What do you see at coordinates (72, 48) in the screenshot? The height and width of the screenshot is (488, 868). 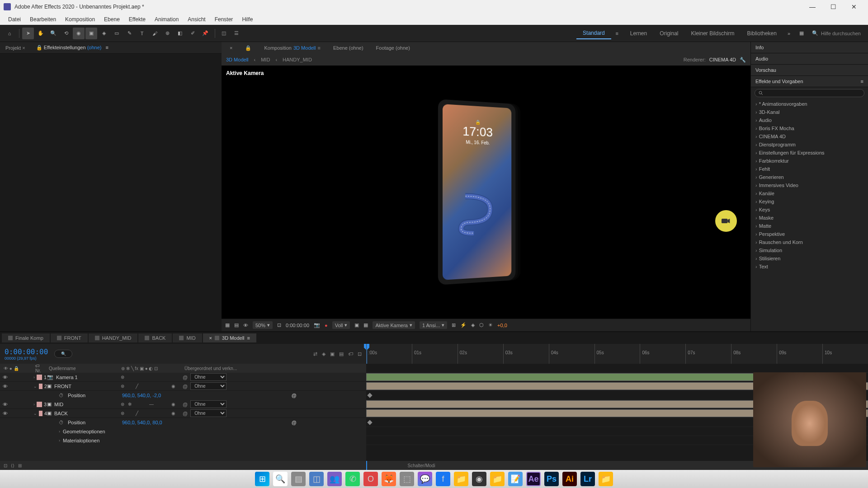 I see `effect-controls-tab: 🔒 Effekteinstellungen (ohne) ≡` at bounding box center [72, 48].